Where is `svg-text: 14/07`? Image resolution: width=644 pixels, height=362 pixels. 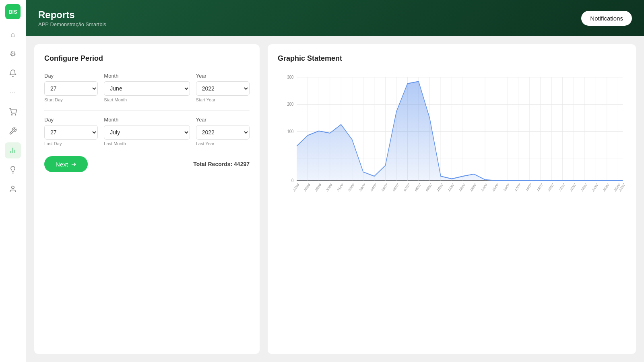 svg-text: 14/07 is located at coordinates (485, 187).